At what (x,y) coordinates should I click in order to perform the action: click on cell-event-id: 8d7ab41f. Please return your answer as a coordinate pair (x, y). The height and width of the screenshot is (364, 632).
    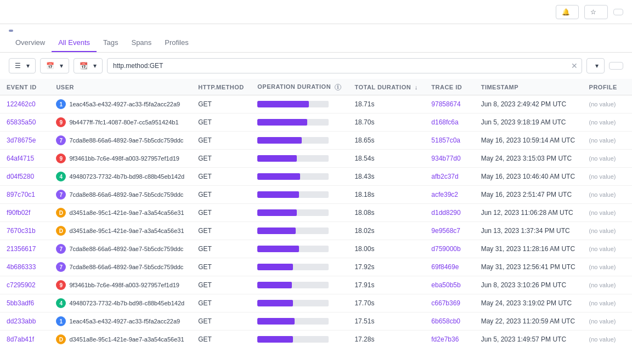
    Looking at the image, I should click on (25, 339).